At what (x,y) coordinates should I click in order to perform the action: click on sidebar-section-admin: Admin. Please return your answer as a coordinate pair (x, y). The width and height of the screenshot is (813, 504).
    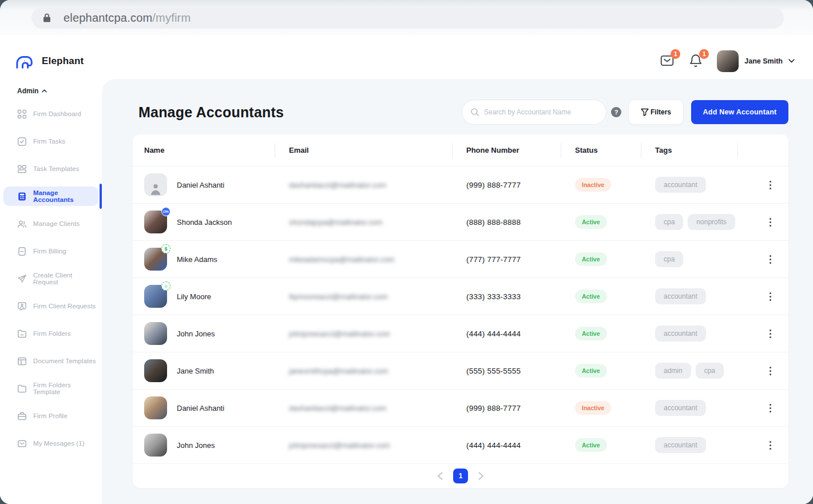
    Looking at the image, I should click on (51, 91).